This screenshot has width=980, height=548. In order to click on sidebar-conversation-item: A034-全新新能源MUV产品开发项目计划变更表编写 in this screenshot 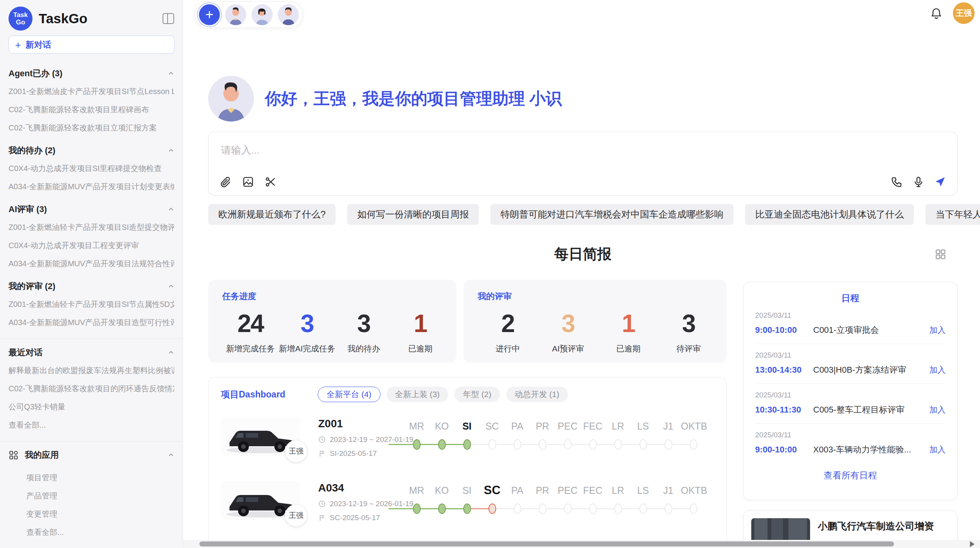, I will do `click(91, 187)`.